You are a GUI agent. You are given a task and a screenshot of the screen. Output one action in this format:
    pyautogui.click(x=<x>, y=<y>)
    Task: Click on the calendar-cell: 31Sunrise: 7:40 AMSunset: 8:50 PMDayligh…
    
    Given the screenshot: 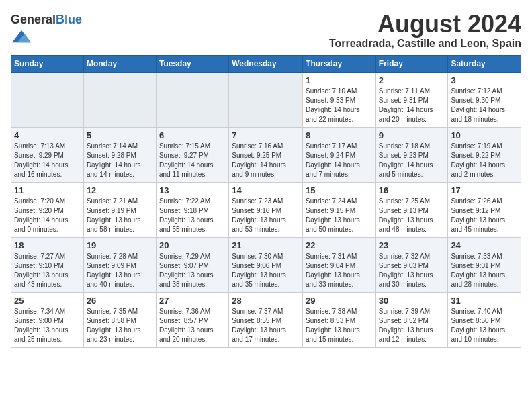 What is the action you would take?
    pyautogui.click(x=485, y=320)
    